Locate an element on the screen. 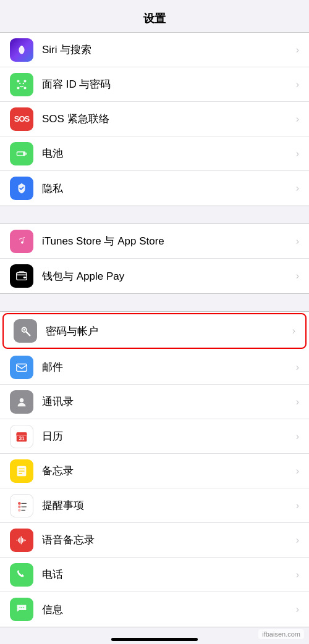 The height and width of the screenshot is (644, 309). settings-item-siri: Siri 与搜索 › is located at coordinates (154, 50).